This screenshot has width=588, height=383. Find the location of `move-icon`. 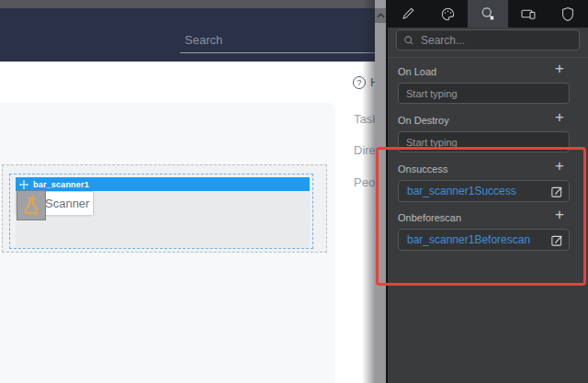

move-icon is located at coordinates (24, 185).